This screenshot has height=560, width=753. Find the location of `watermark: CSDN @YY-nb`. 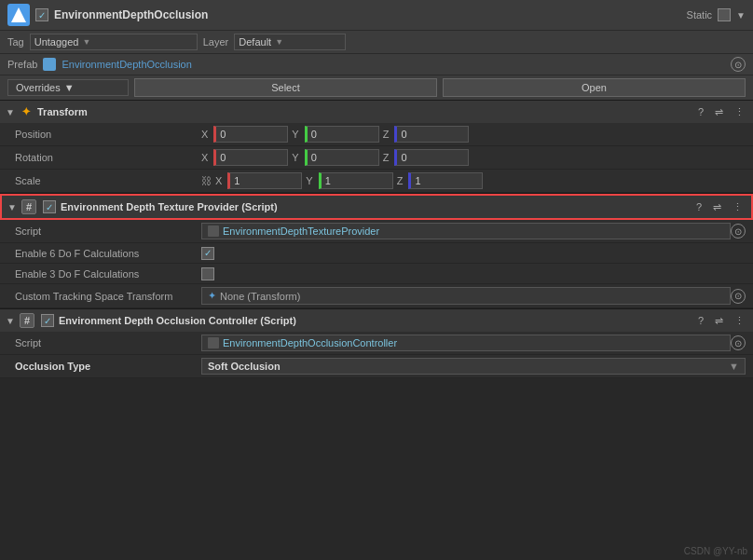

watermark: CSDN @YY-nb is located at coordinates (716, 552).